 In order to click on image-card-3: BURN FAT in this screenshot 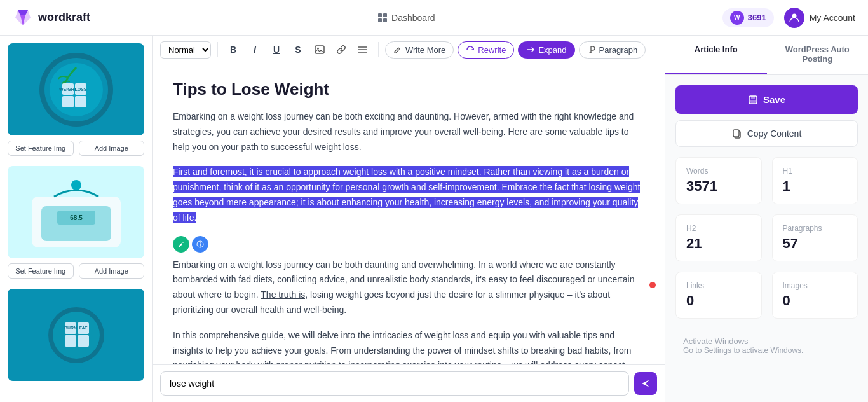, I will do `click(76, 335)`.